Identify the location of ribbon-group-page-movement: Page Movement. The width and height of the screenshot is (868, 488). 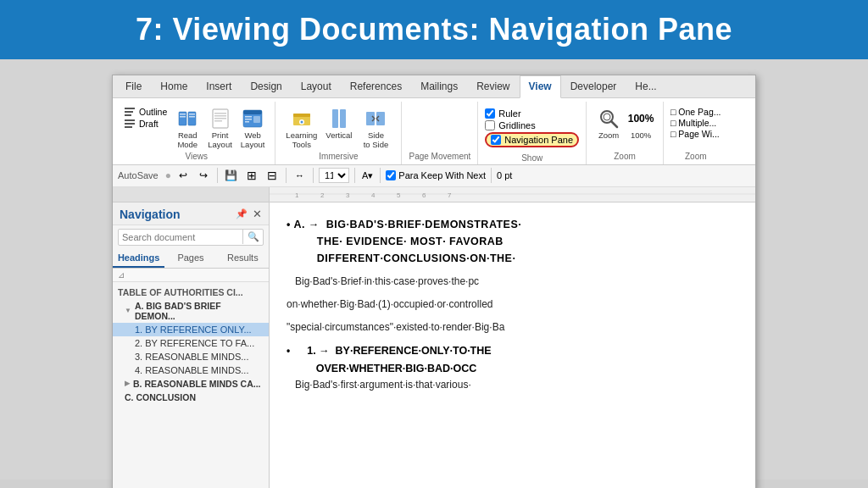
(440, 133).